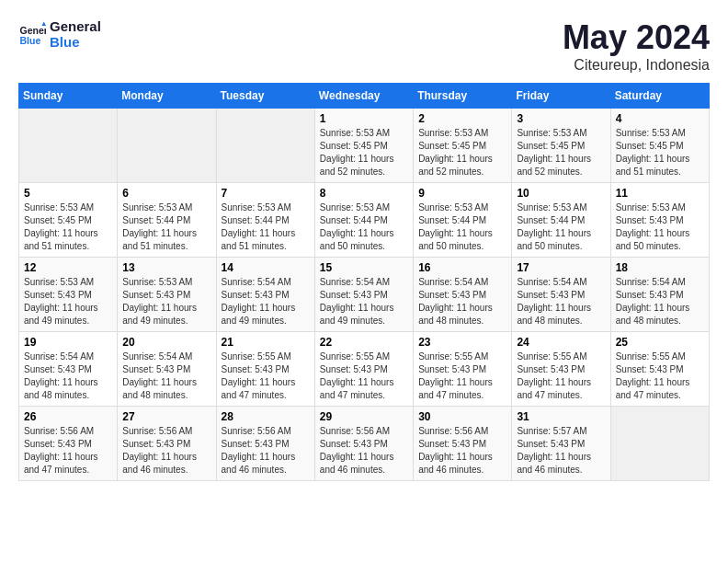 This screenshot has height=563, width=728. Describe the element at coordinates (561, 119) in the screenshot. I see `day-number: 3` at that location.